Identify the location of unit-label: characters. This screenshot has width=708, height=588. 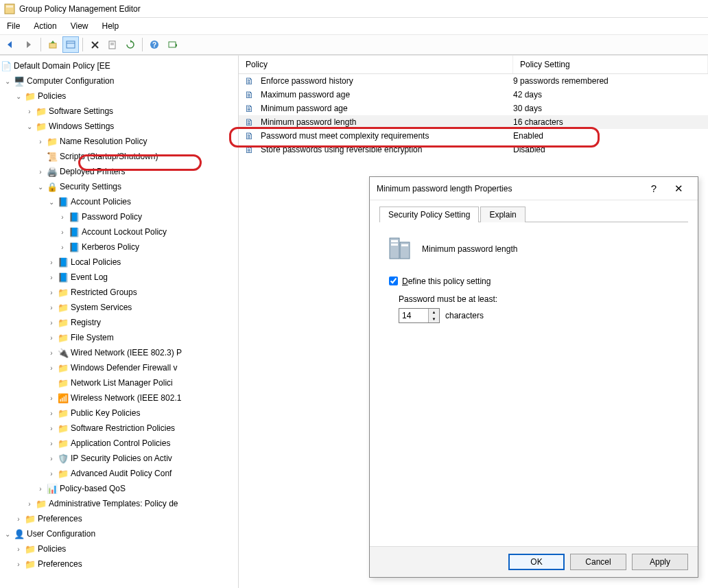
(464, 316).